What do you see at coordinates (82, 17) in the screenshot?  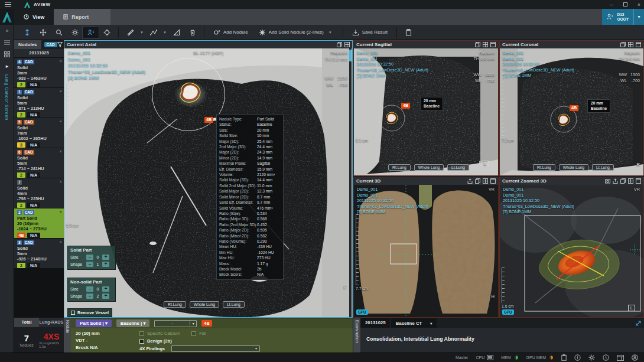 I see `tab-report: Report` at bounding box center [82, 17].